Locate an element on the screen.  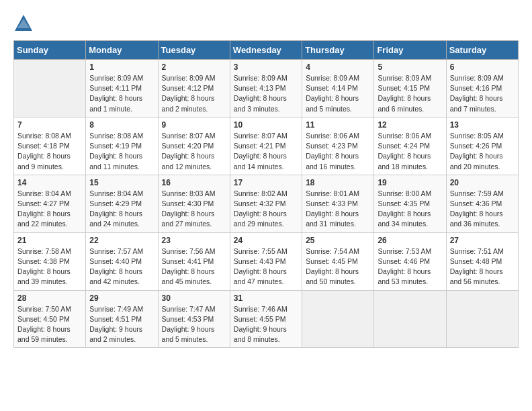
day-number: 20 is located at coordinates (482, 183).